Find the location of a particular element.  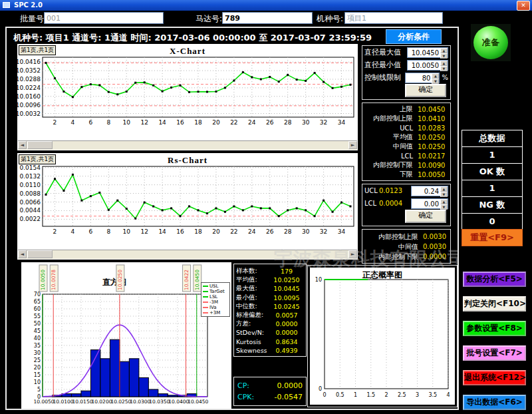

machine-input is located at coordinates (394, 18).